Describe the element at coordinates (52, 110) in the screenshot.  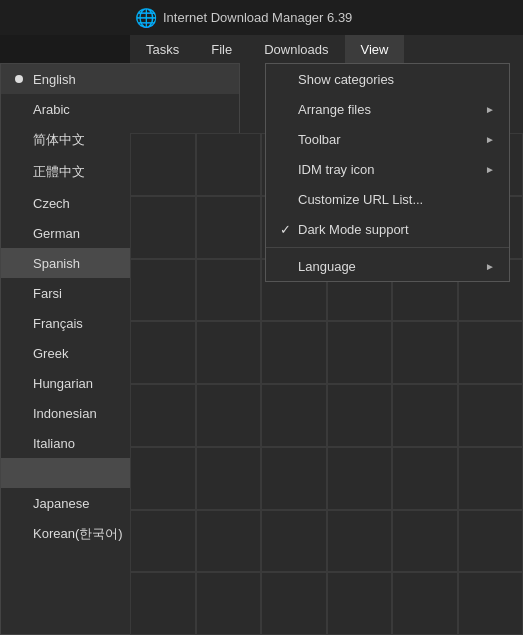
I see `lang-label-arabic: Arabic` at that location.